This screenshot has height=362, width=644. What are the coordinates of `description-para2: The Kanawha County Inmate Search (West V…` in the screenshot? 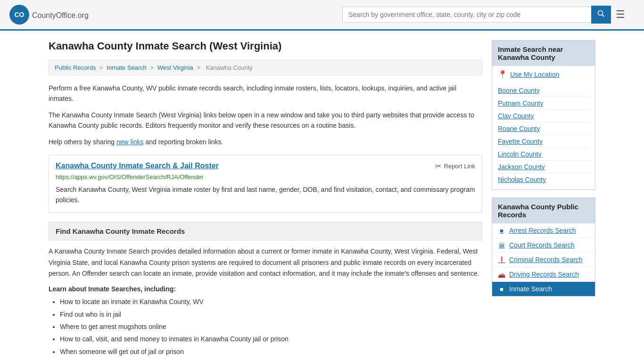 It's located at (265, 121).